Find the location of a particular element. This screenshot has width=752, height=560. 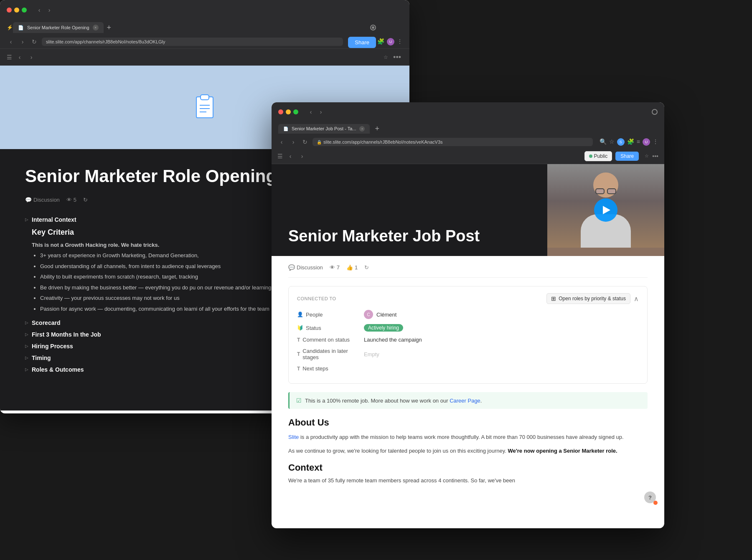

triangle-icon: ▷ is located at coordinates (27, 322).